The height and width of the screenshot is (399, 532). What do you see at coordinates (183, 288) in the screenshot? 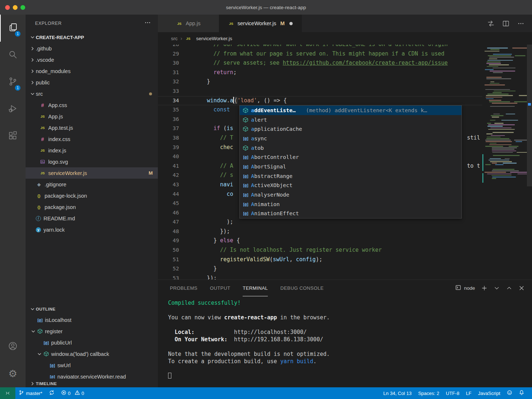
I see `panel-tab-problems: PROBLEMS` at bounding box center [183, 288].